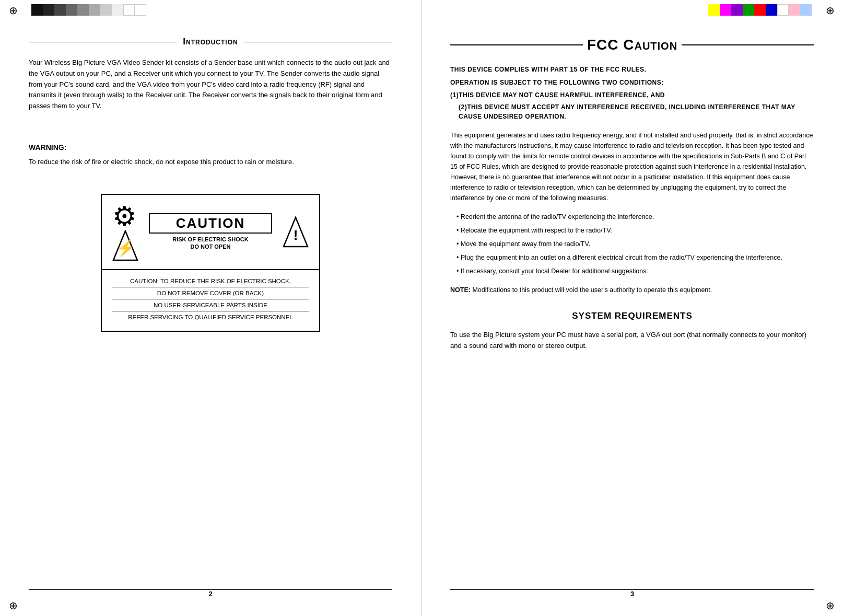  I want to click on caution-box-top: ⚙ ⚡ CAUTION RISK OF ELECTRIC SHOCK DO NO…, so click(210, 233).